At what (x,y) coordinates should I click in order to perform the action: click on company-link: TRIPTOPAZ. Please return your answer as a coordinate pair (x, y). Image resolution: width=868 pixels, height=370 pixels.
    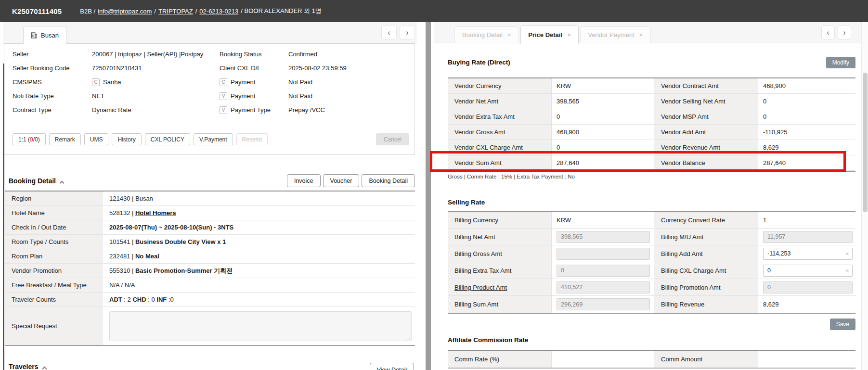
    Looking at the image, I should click on (176, 12).